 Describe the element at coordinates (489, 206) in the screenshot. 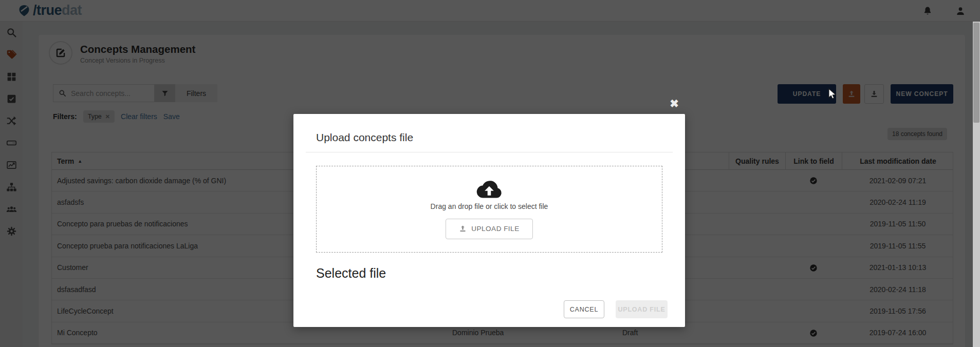

I see `dropzone-hint: Drag an drop file or click to select fil…` at that location.